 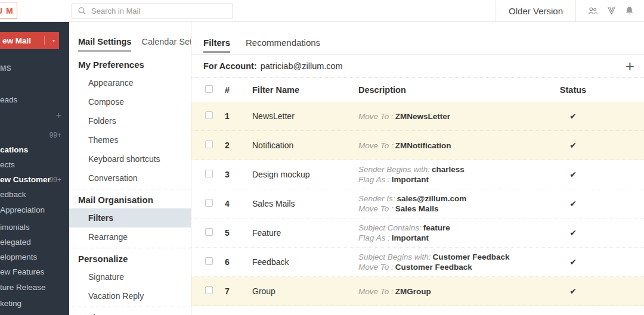 I want to click on description-line: Move To :ZMNewsLetter, so click(x=457, y=117).